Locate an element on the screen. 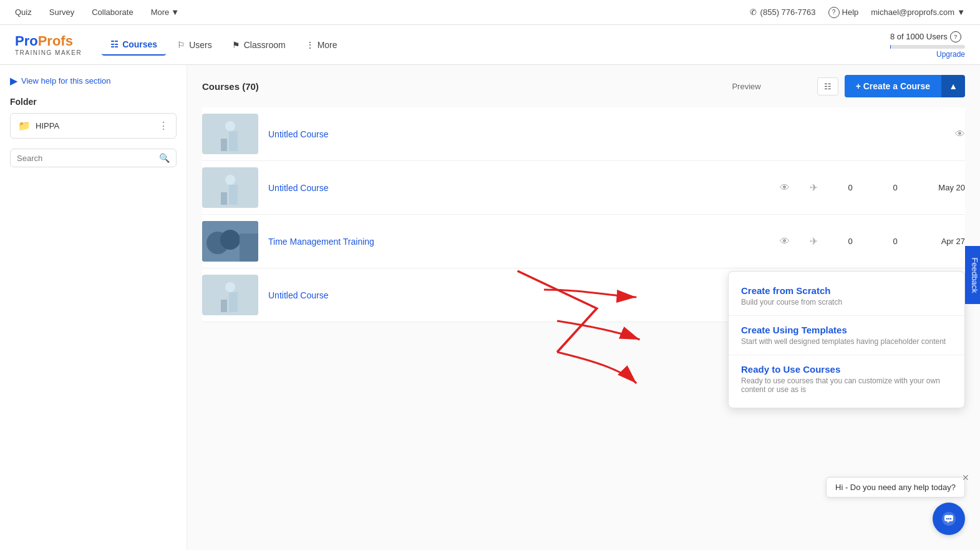 The image size is (980, 550). search-input is located at coordinates (88, 159).